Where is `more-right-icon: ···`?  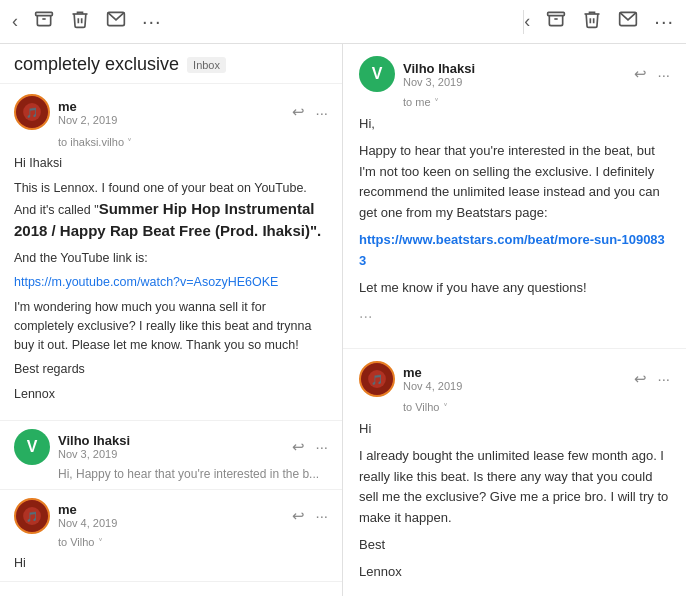
more-right-icon: ··· is located at coordinates (664, 22).